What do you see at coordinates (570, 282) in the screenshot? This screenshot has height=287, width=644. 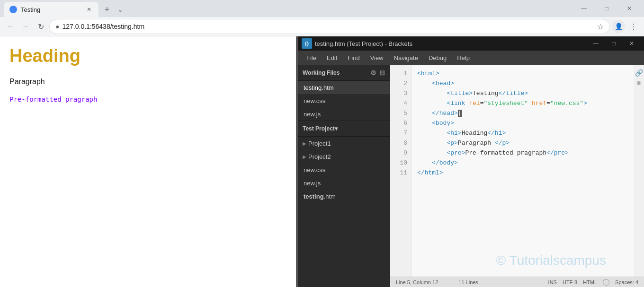 I see `encoding: UTF-8` at bounding box center [570, 282].